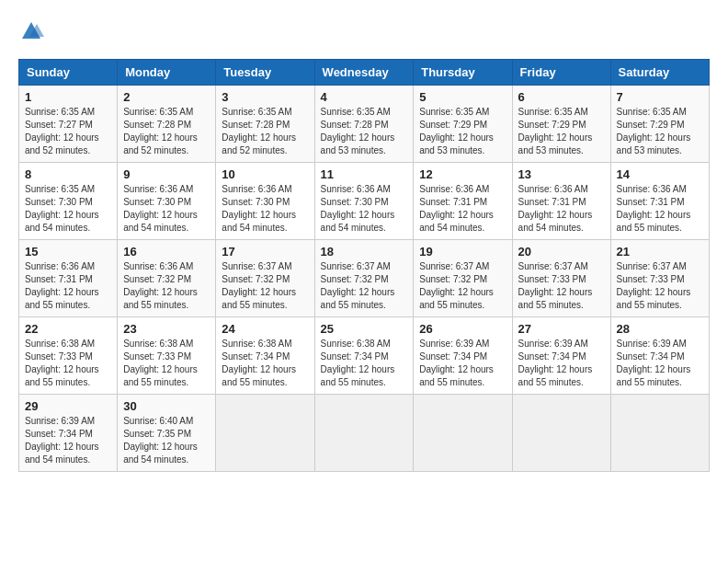 This screenshot has width=728, height=563. I want to click on page-header, so click(364, 31).